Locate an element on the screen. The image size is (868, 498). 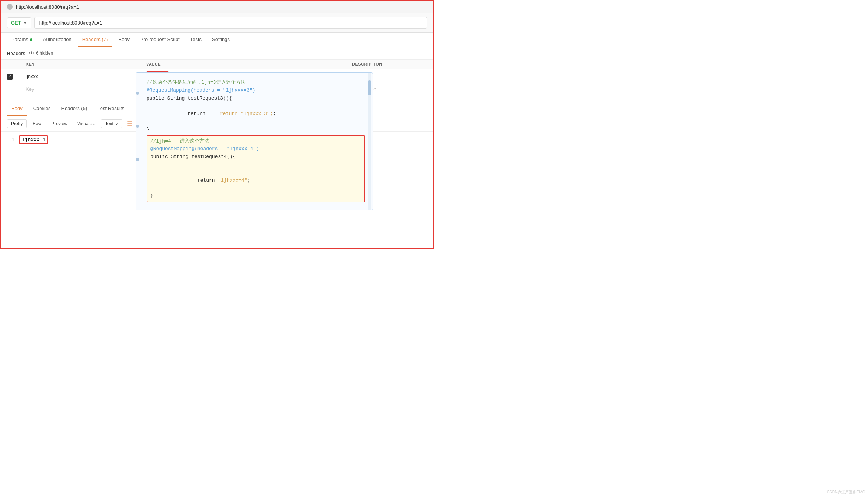
code-method-1: public String testRequest3(){ is located at coordinates (256, 99).